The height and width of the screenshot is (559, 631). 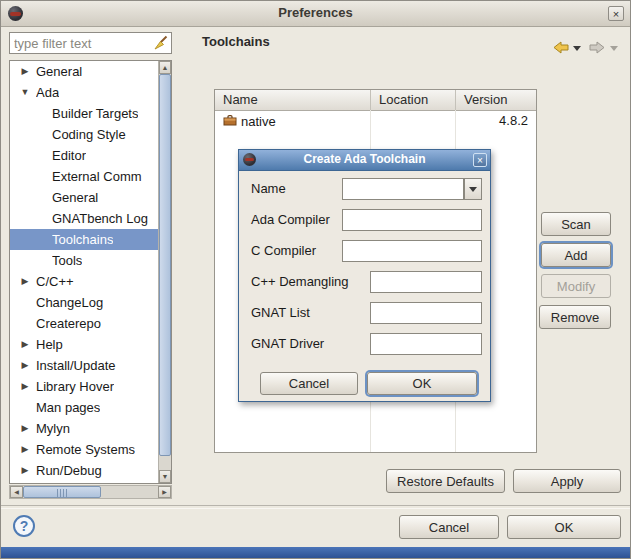 I want to click on tree-item-general: General, so click(x=84, y=72).